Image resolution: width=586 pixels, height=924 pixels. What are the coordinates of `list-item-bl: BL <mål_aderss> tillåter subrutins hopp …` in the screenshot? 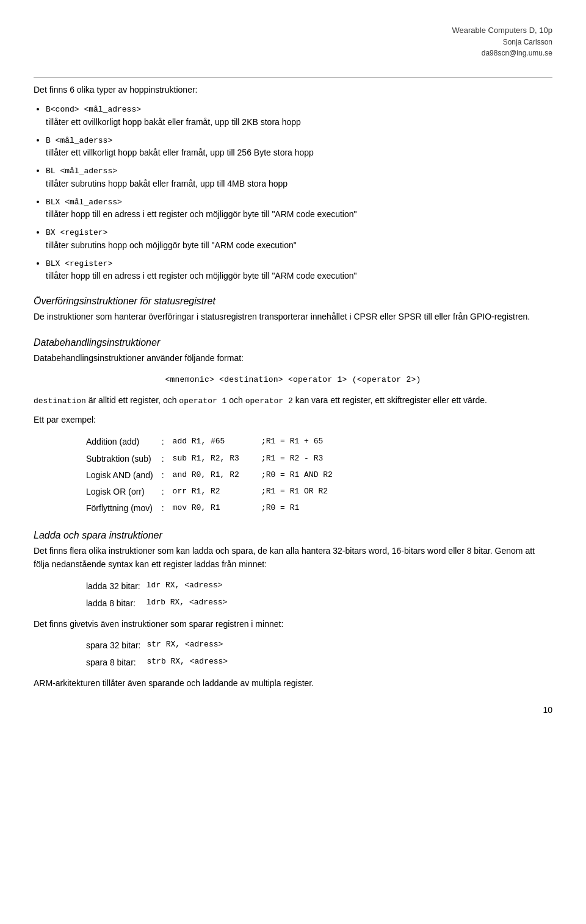 It's located at (299, 177).